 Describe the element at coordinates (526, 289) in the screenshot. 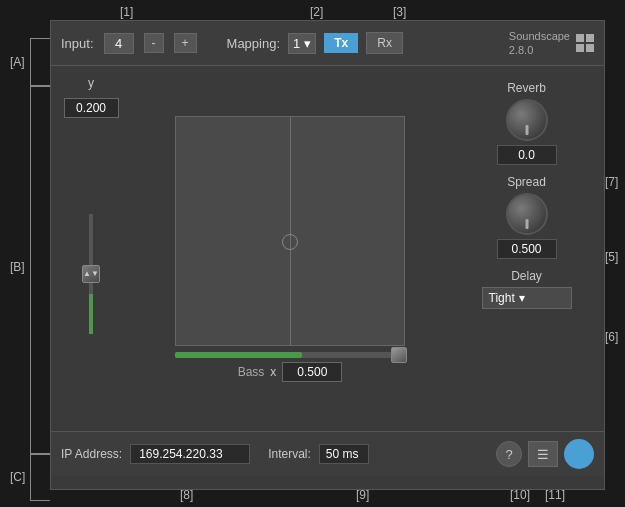

I see `delay-group: Delay Tight ▾` at that location.